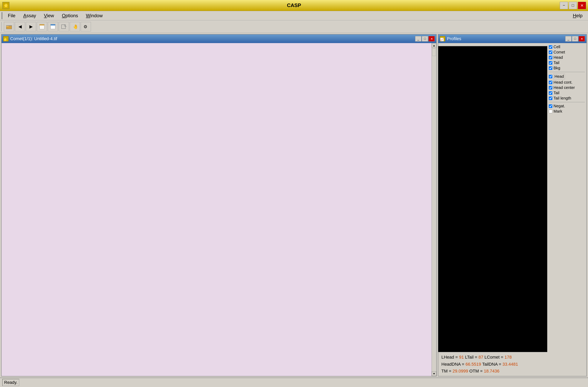  I want to click on tm-label: TM =, so click(447, 371).